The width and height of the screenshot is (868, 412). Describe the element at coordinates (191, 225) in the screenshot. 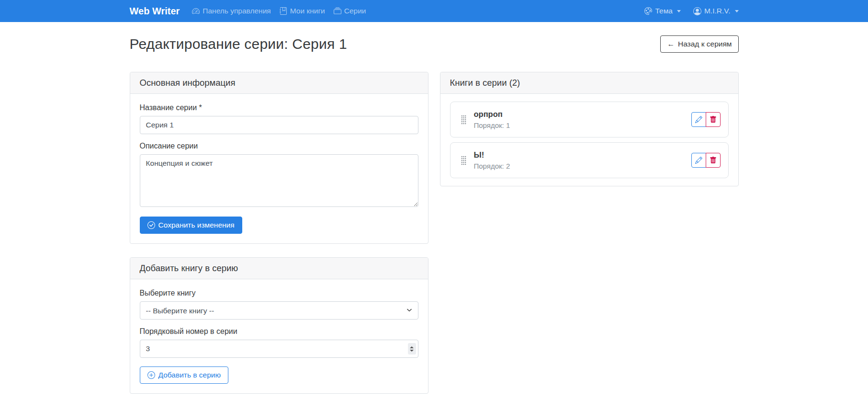

I see `save-changes-button: Сохранить изменения` at that location.